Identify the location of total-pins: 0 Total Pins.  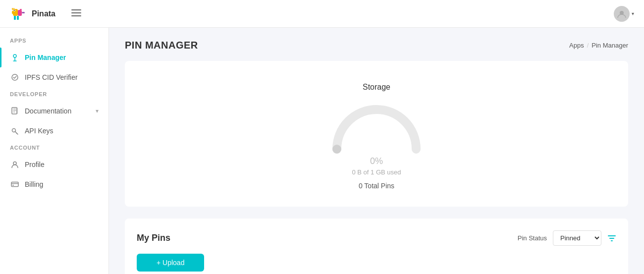
(376, 186).